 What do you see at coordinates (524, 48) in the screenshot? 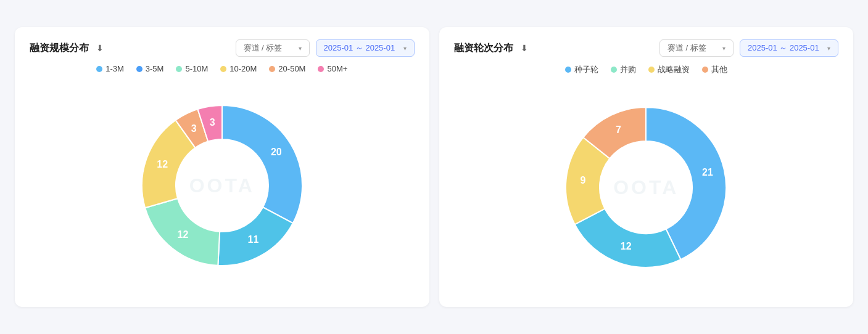
I see `download-icon-2: ⬇` at bounding box center [524, 48].